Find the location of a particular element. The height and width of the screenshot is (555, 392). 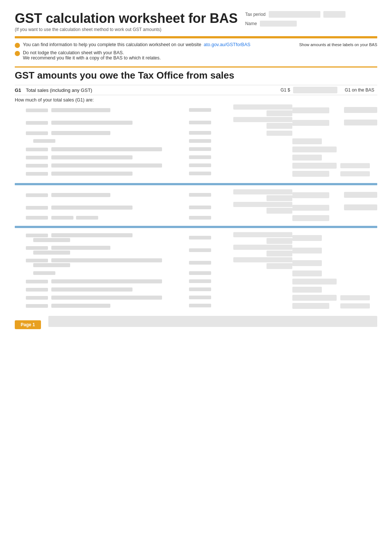

sub-row-4-ref is located at coordinates (196, 149).